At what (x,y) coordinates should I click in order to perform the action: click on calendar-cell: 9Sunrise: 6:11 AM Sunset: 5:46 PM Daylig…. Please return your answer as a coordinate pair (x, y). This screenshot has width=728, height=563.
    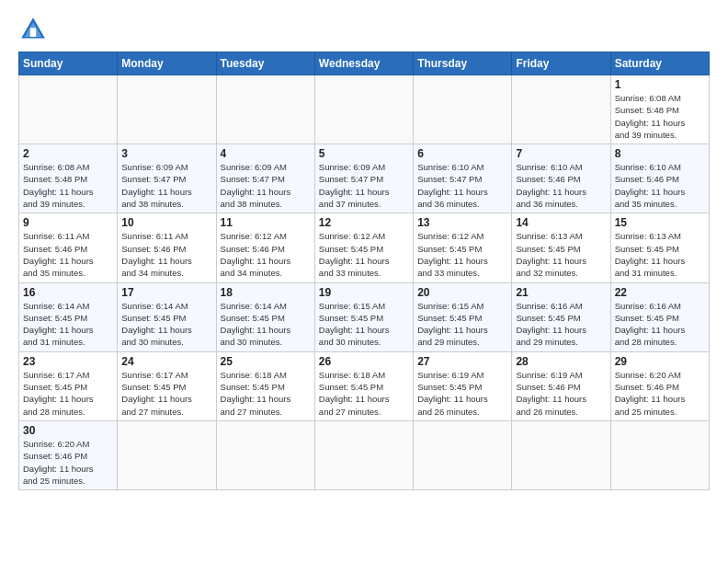
    Looking at the image, I should click on (68, 248).